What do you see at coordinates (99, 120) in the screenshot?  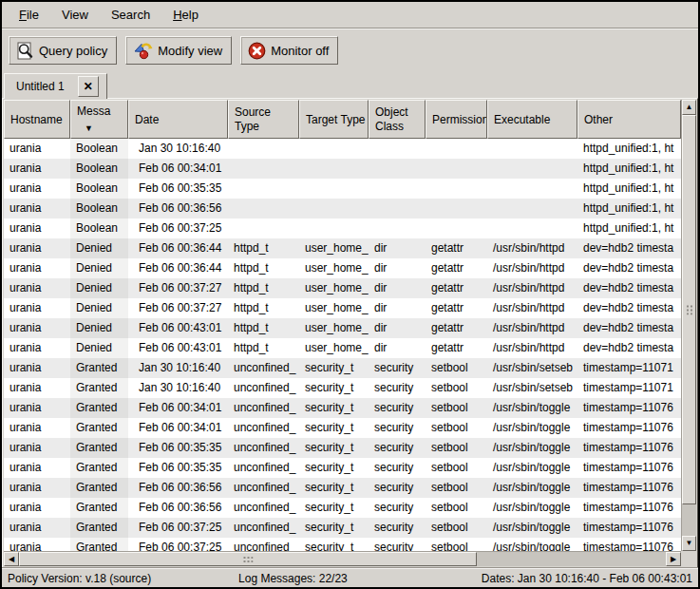 I see `column-header-messa: Messa▼` at bounding box center [99, 120].